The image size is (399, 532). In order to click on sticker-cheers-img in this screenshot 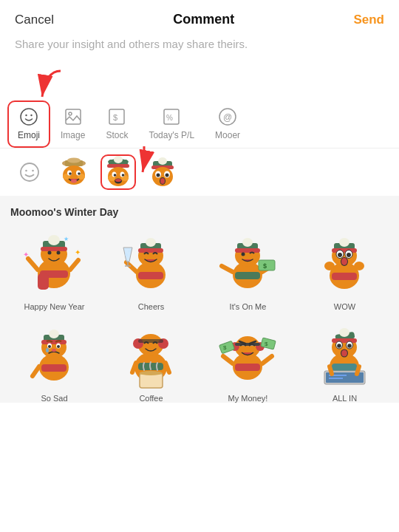, I will do `click(151, 262)`.